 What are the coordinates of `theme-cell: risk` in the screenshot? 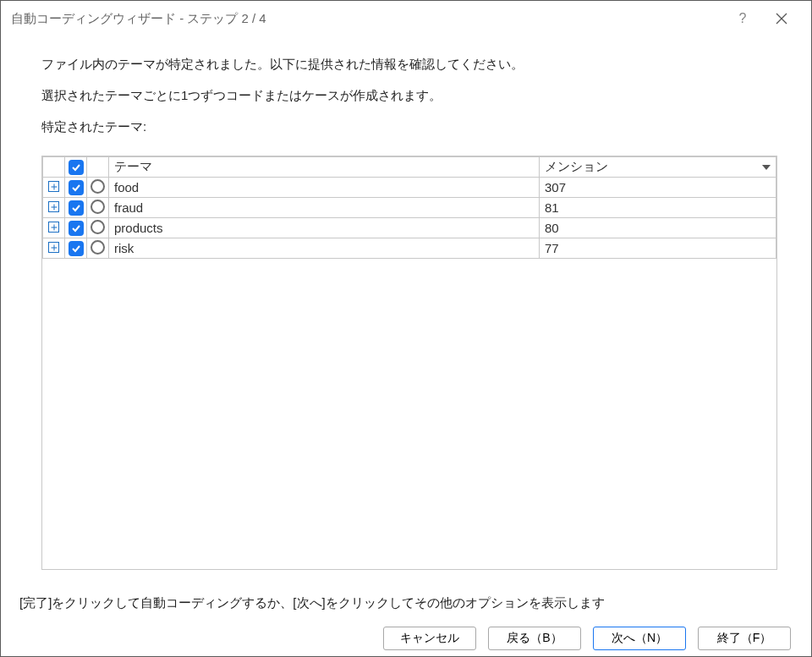 It's located at (325, 249).